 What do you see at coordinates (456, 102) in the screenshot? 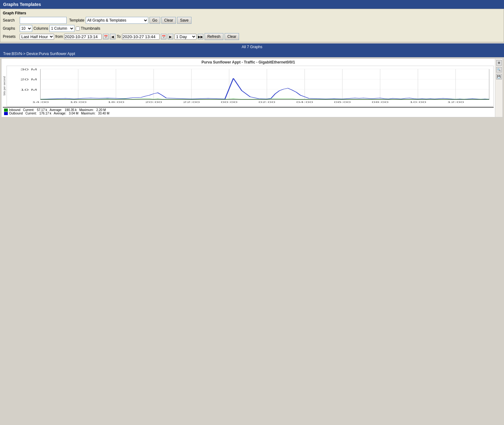
I see `svg-text: 12:00` at bounding box center [456, 102].